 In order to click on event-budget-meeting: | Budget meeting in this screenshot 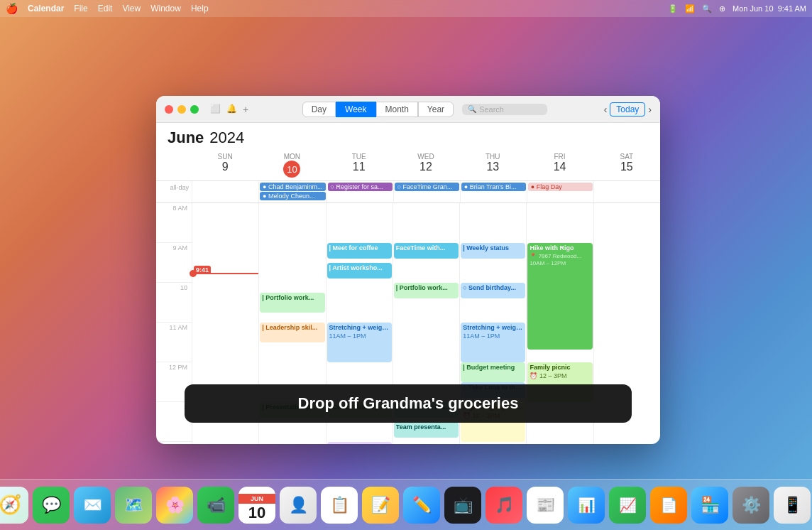, I will do `click(493, 372)`.